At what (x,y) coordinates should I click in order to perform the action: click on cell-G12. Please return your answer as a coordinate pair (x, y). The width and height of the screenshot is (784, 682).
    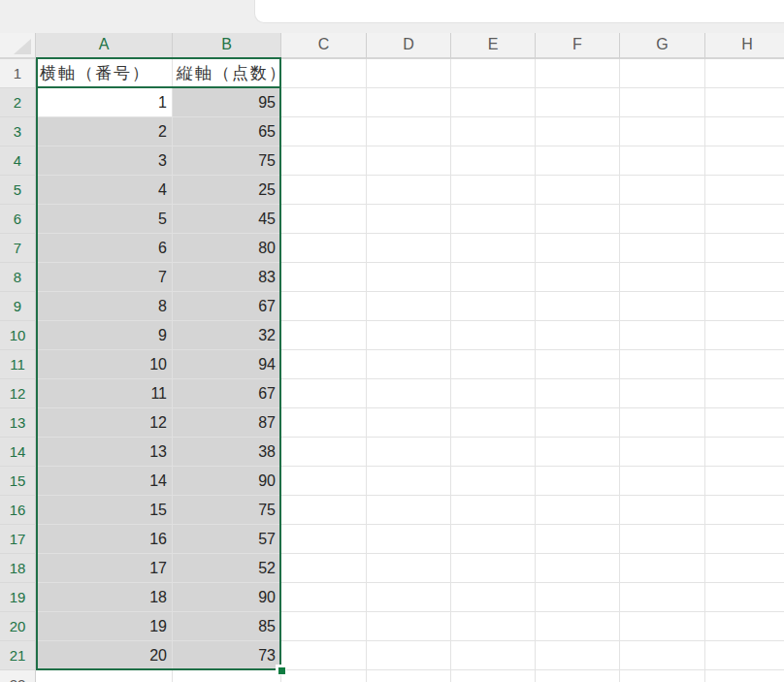
    Looking at the image, I should click on (663, 394).